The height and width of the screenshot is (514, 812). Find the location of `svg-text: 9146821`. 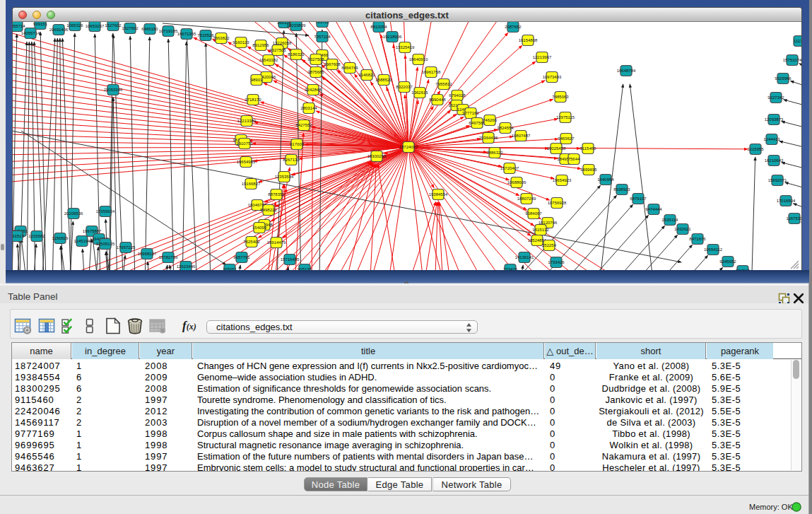

svg-text: 9146821 is located at coordinates (367, 75).